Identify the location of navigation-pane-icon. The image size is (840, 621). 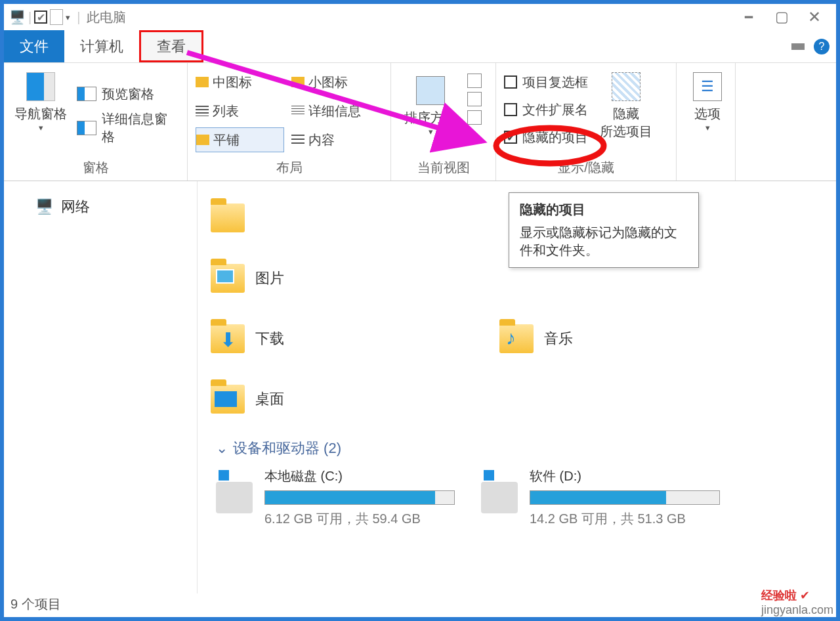
(41, 87).